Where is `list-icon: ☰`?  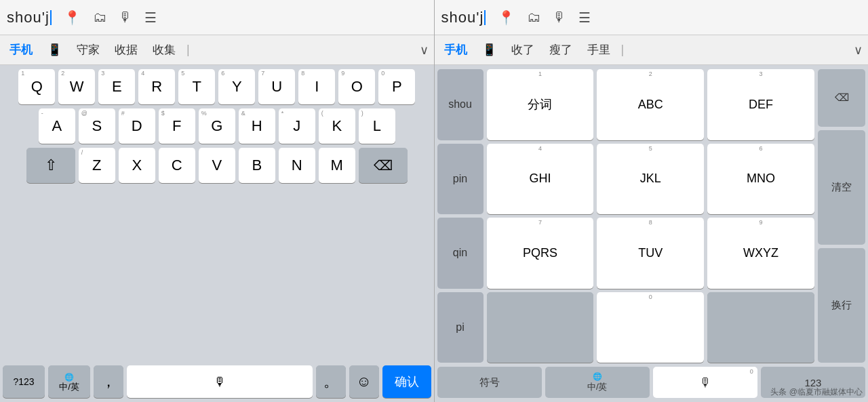 list-icon: ☰ is located at coordinates (151, 18).